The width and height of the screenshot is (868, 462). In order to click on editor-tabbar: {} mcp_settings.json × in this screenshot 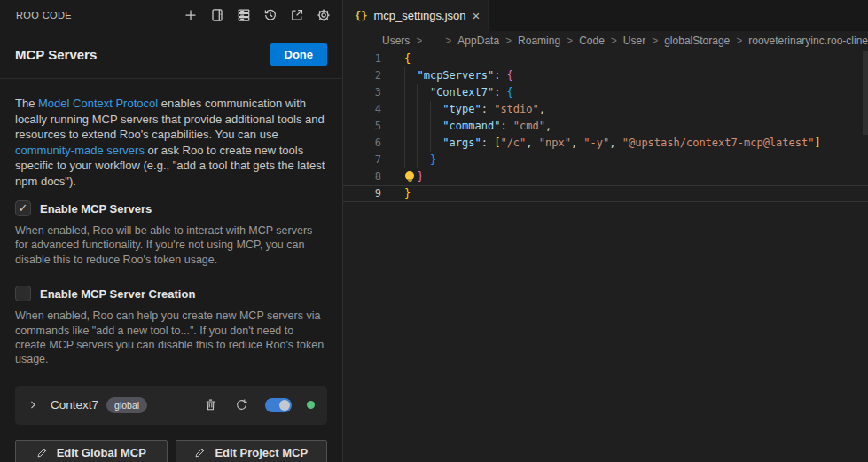, I will do `click(606, 16)`.